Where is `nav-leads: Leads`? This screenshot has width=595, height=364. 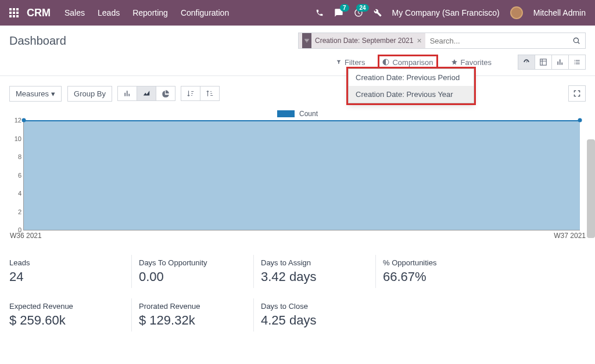 nav-leads: Leads is located at coordinates (109, 13).